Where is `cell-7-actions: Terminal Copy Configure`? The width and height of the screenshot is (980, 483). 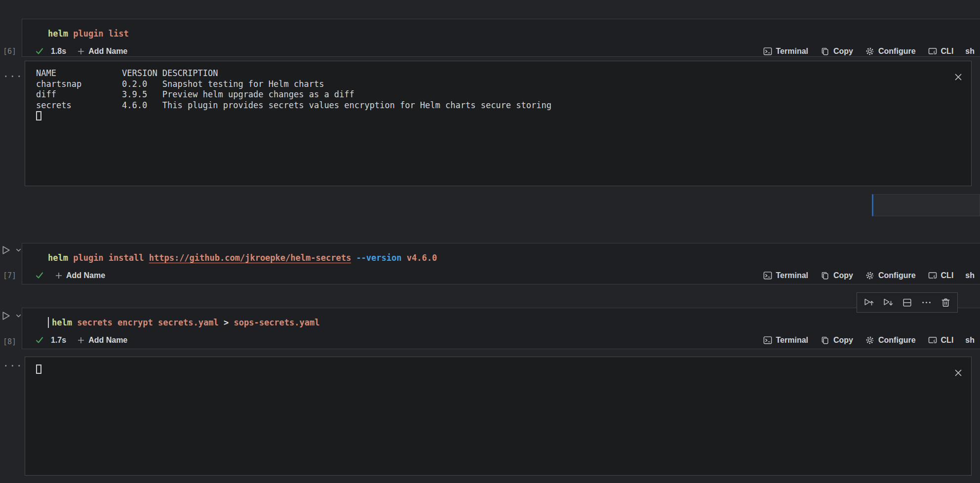 cell-7-actions: Terminal Copy Configure is located at coordinates (869, 276).